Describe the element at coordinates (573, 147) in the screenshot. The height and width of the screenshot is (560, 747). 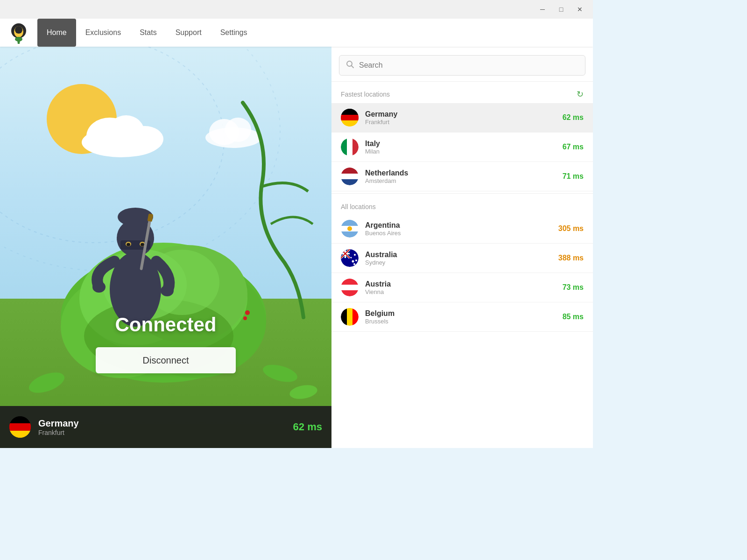
I see `location-latency: 67 ms` at that location.